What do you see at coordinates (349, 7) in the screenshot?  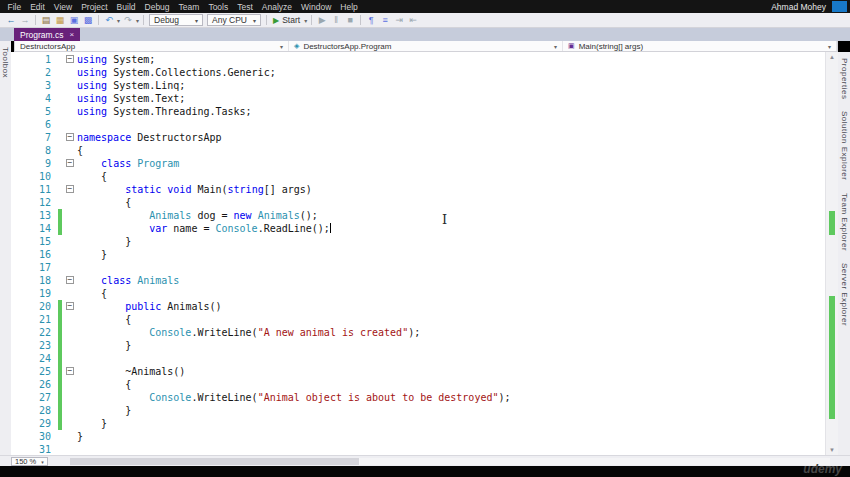 I see `menu-help: Help` at bounding box center [349, 7].